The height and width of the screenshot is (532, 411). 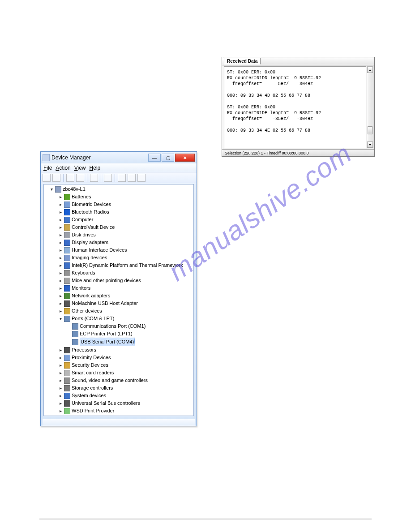 I want to click on tree-node: ▸Batteries, so click(x=119, y=197).